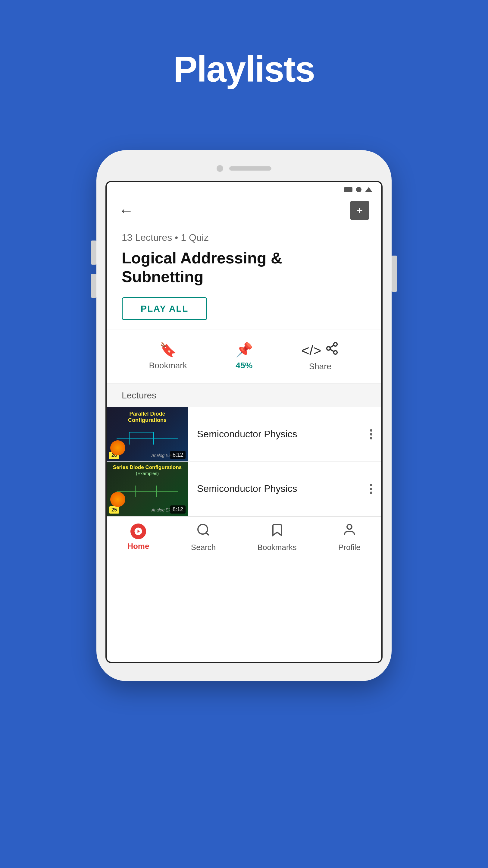  Describe the element at coordinates (244, 537) in the screenshot. I see `bottom-nav: Home Search Bookmarks` at that location.